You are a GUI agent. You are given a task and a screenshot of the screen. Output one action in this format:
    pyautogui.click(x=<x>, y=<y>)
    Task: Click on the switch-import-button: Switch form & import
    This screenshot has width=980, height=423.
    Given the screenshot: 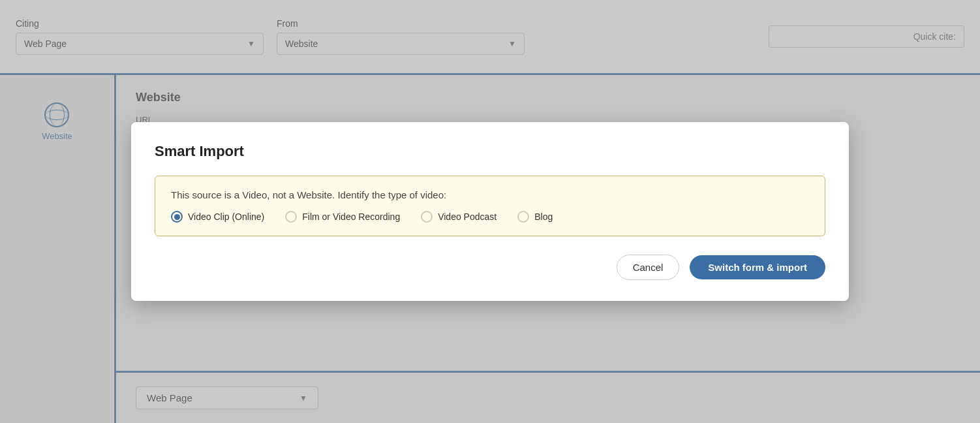 What is the action you would take?
    pyautogui.click(x=758, y=268)
    